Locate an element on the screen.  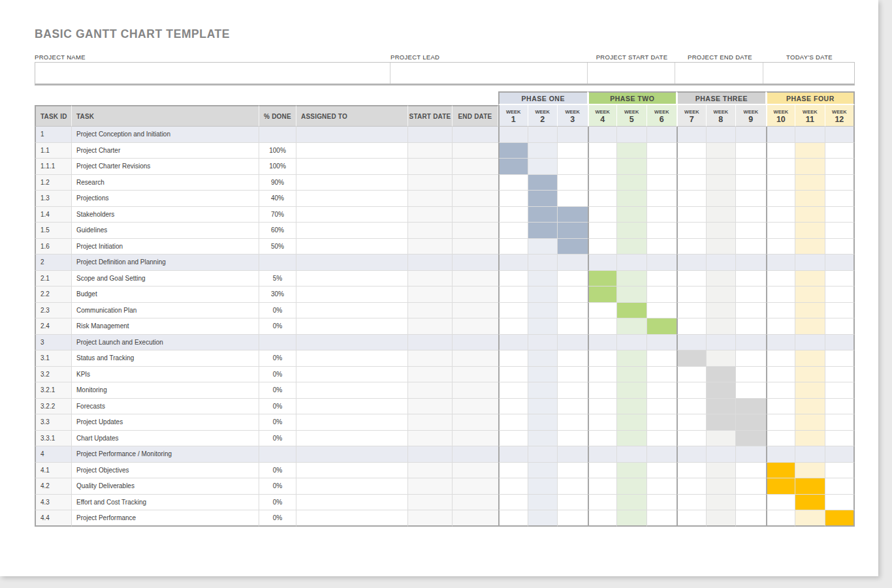
done-cell: 100% is located at coordinates (278, 167).